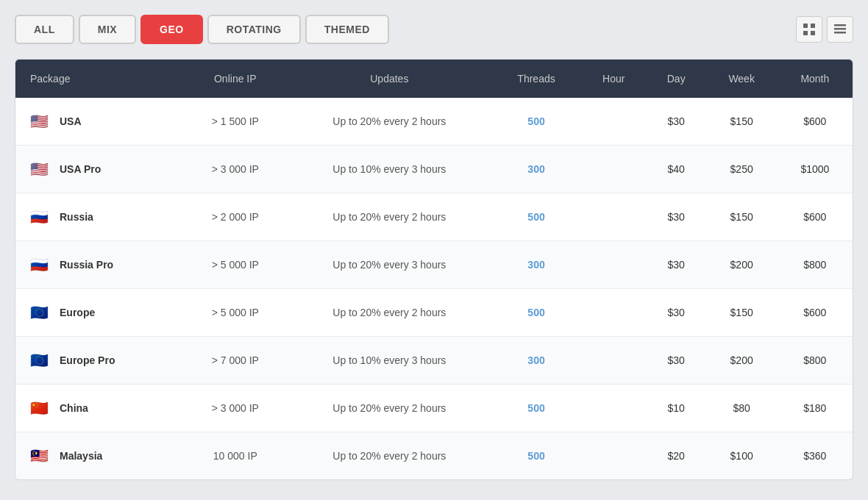 The height and width of the screenshot is (500, 868). I want to click on cell-package: 🇺🇸 USA, so click(99, 122).